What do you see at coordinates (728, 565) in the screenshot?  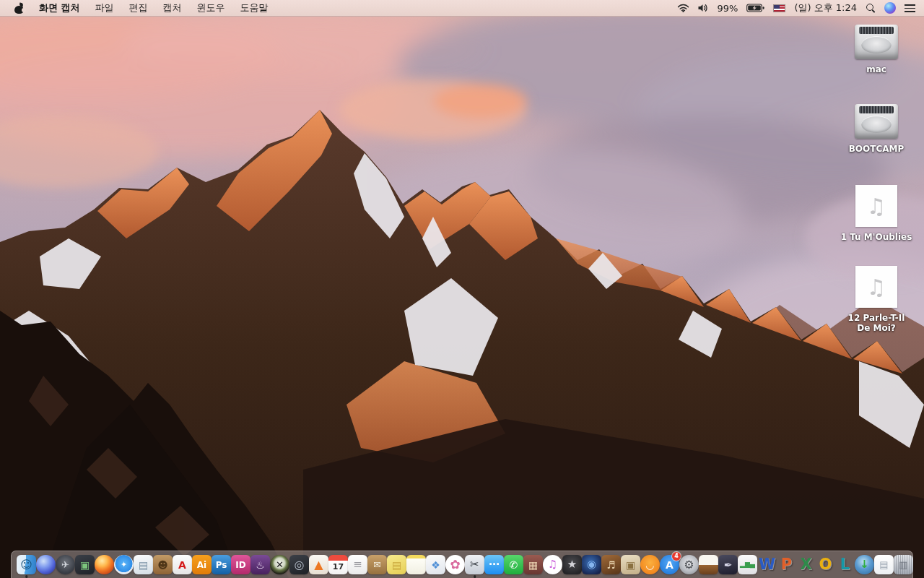 I see `dock-item-pages: ✒` at bounding box center [728, 565].